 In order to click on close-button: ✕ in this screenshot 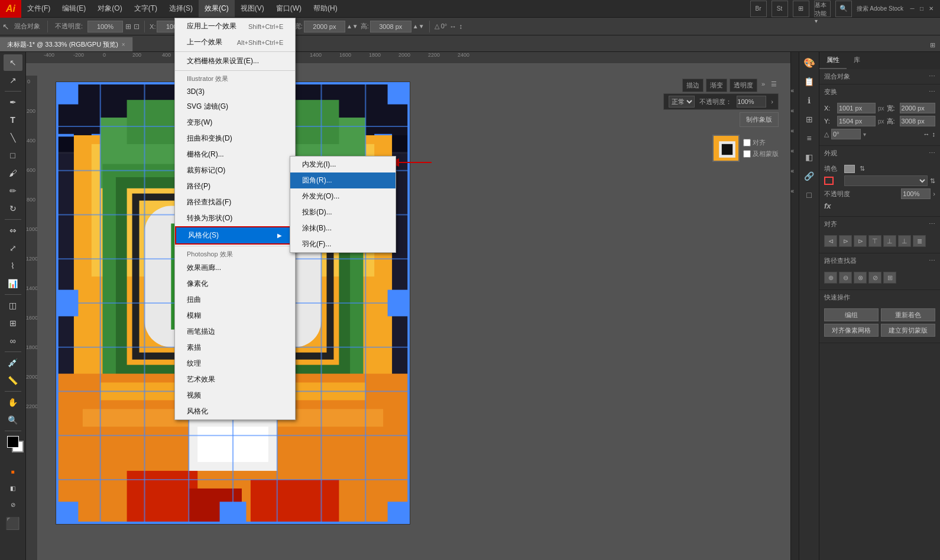, I will do `click(931, 9)`.